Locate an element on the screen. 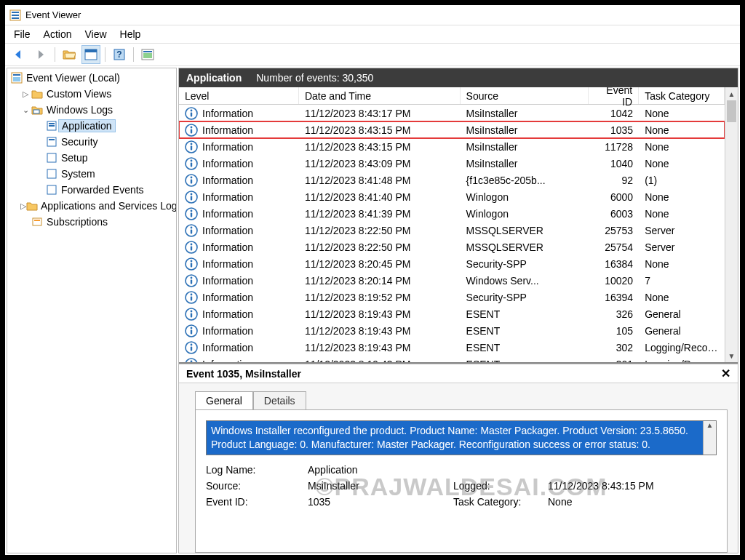  eventviewer-icon is located at coordinates (17, 78).